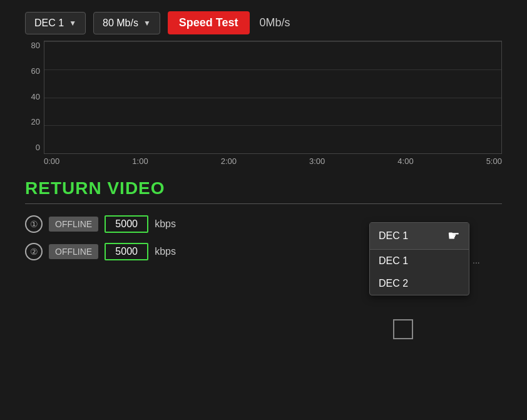  Describe the element at coordinates (120, 23) in the screenshot. I see `speed-selector-label: 80 Mb/s` at that location.